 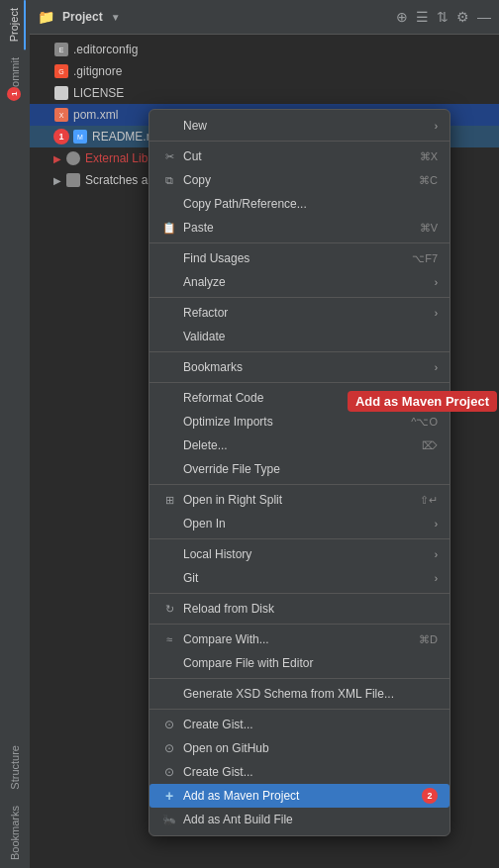 I want to click on menu-item-generate-xsd: Generate XSD Schema from XML File..., so click(x=299, y=694).